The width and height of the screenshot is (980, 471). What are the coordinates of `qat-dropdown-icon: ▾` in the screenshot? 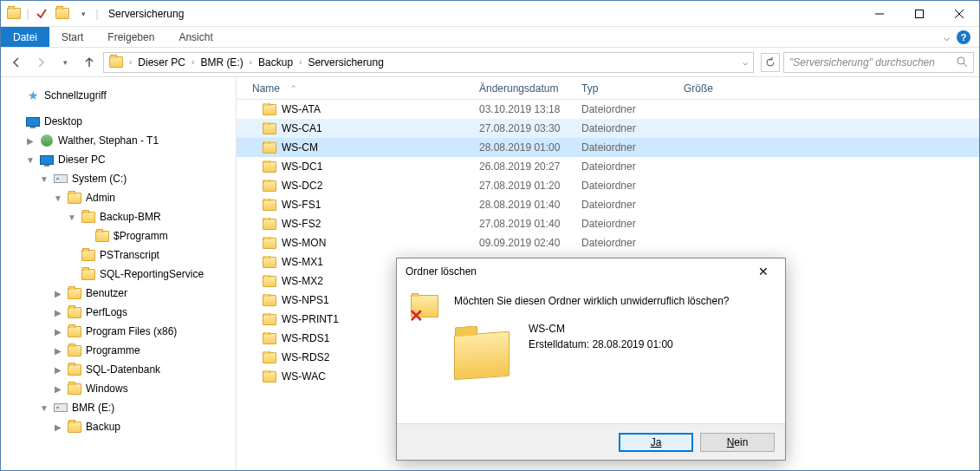 It's located at (83, 14).